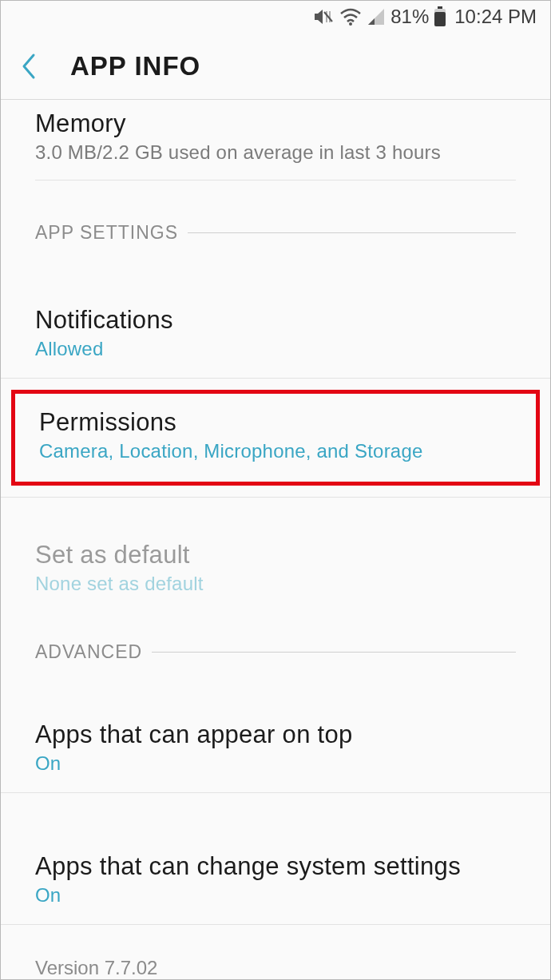 The width and height of the screenshot is (551, 980). Describe the element at coordinates (276, 140) in the screenshot. I see `memory-item: Memory 3.0 MB/2.2 GB used on average in …` at that location.